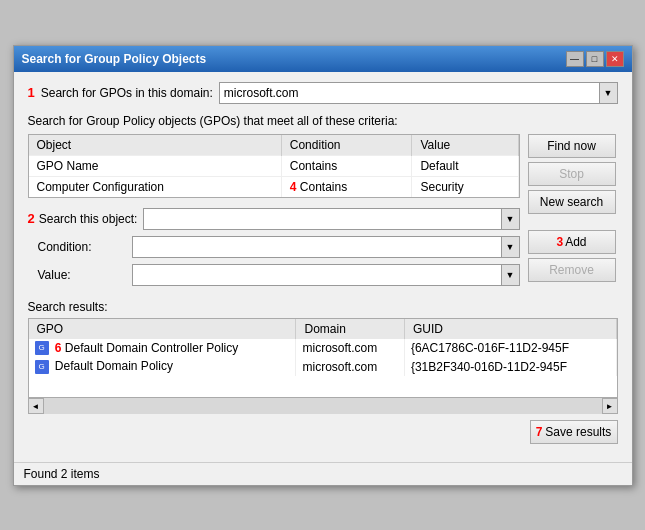  What do you see at coordinates (274, 275) in the screenshot?
I see `value-row: Value: ▼` at bounding box center [274, 275].